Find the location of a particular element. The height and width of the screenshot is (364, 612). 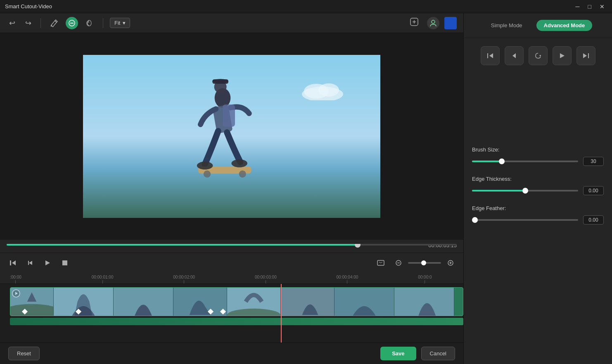

bottom-bar: Reset Save Cancel is located at coordinates (232, 353).